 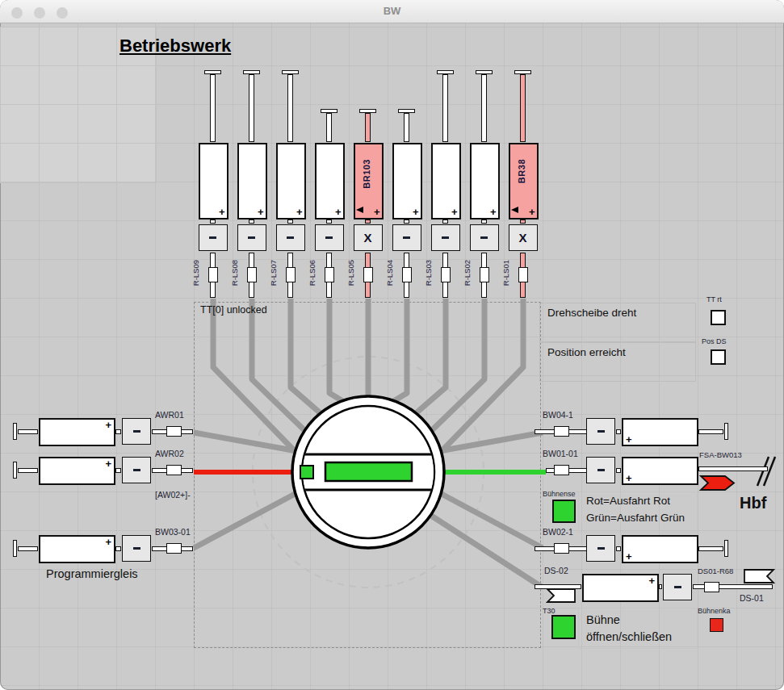 What do you see at coordinates (560, 454) in the screenshot?
I see `track-label-bw01-01: BW01-01` at bounding box center [560, 454].